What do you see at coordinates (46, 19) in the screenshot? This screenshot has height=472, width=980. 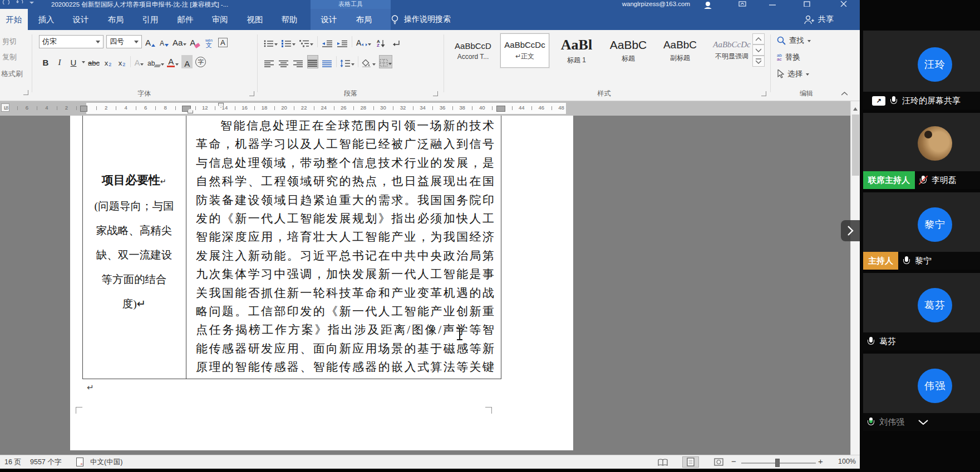 I see `tab-1: 插入` at bounding box center [46, 19].